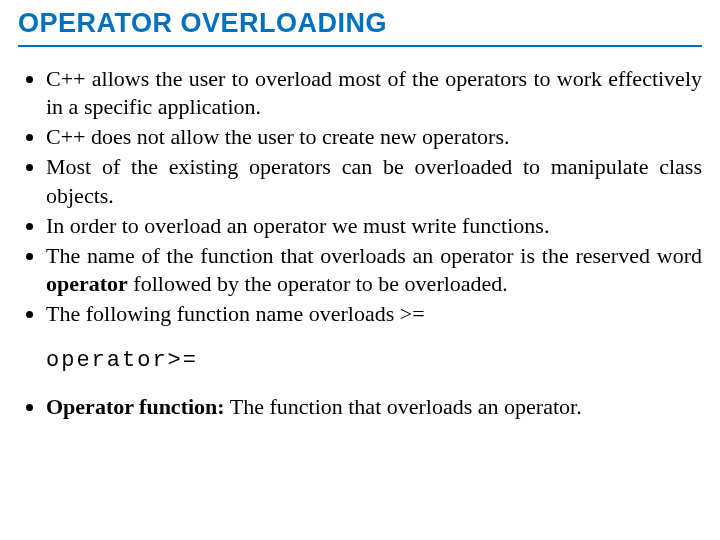  I want to click on text-run: The function that overloads an operator., so click(404, 406).